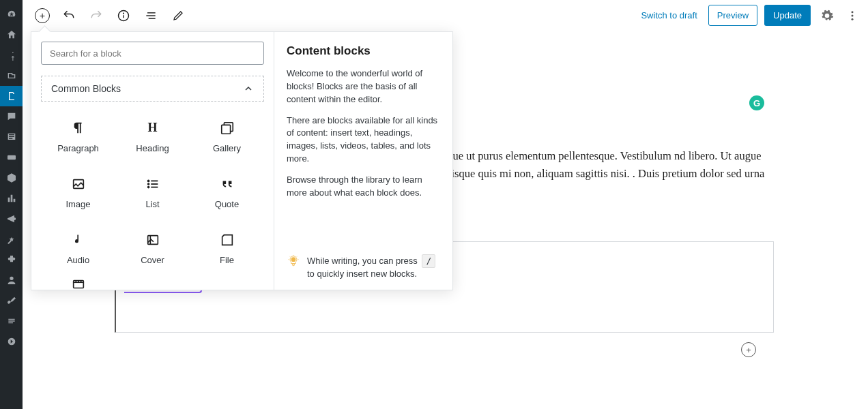 The width and height of the screenshot is (868, 409). Describe the element at coordinates (757, 103) in the screenshot. I see `grammarly-badge: G` at that location.